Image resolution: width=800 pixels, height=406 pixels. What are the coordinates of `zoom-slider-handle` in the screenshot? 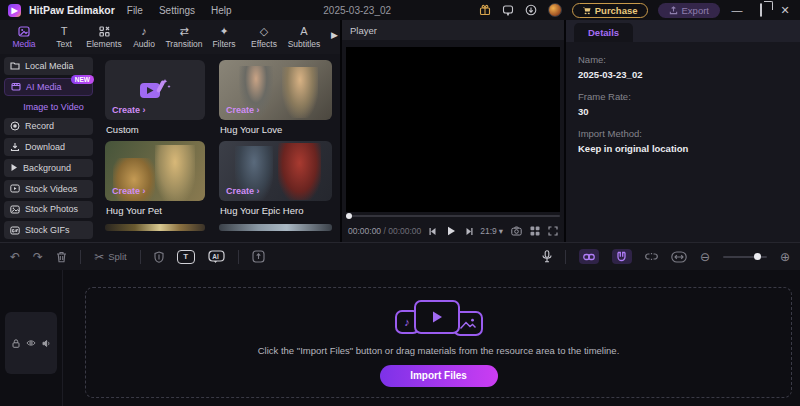 It's located at (758, 256).